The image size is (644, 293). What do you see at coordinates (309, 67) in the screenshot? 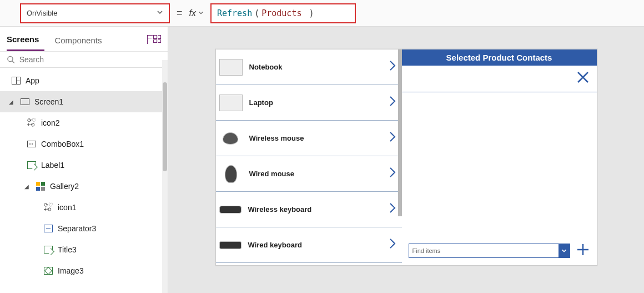
I see `gallery-item: Notebook` at bounding box center [309, 67].